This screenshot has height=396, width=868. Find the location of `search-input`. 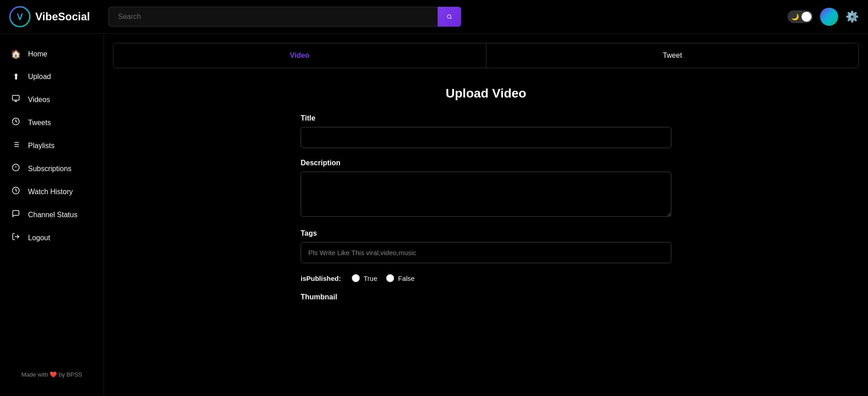

search-input is located at coordinates (273, 17).